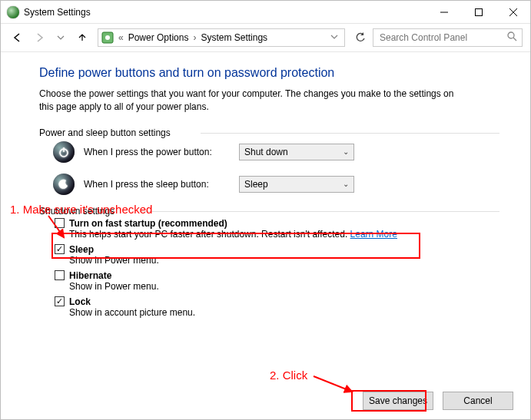  I want to click on sleep-label: Sleep, so click(81, 250).